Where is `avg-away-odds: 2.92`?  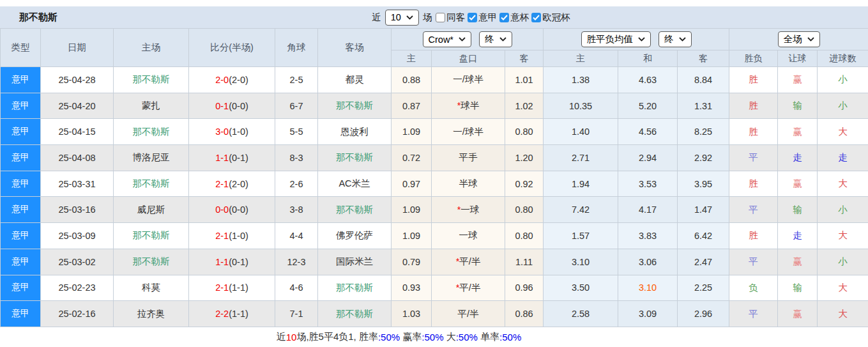 avg-away-odds: 2.92 is located at coordinates (704, 158).